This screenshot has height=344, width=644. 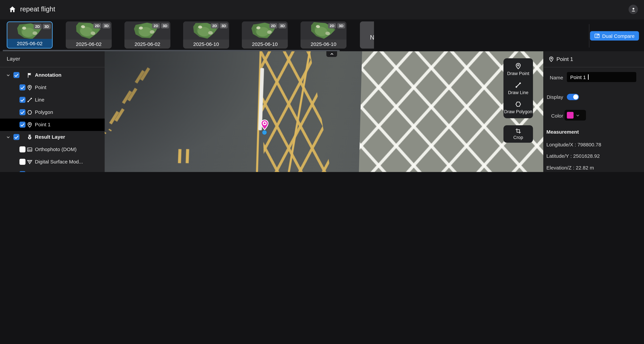 I want to click on measurement-value: 798800.78, so click(x=590, y=145).